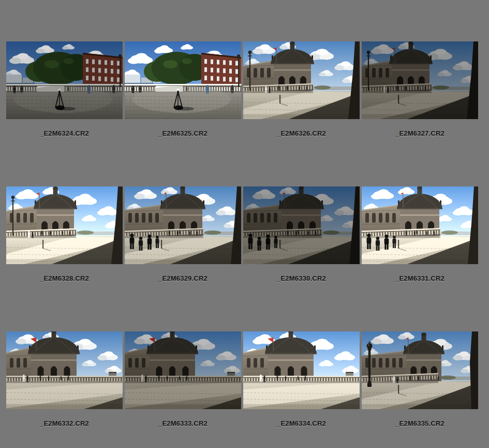 The image size is (489, 448). Describe the element at coordinates (183, 424) in the screenshot. I see `photo-filename: _E2M6333.CR2` at that location.